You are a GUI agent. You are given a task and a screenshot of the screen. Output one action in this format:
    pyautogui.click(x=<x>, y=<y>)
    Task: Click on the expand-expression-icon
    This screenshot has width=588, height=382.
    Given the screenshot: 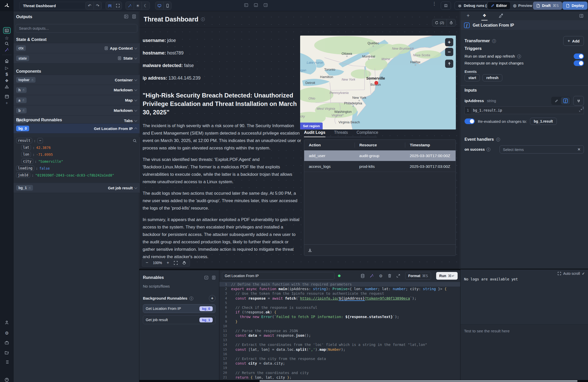 What is the action you would take?
    pyautogui.click(x=581, y=110)
    